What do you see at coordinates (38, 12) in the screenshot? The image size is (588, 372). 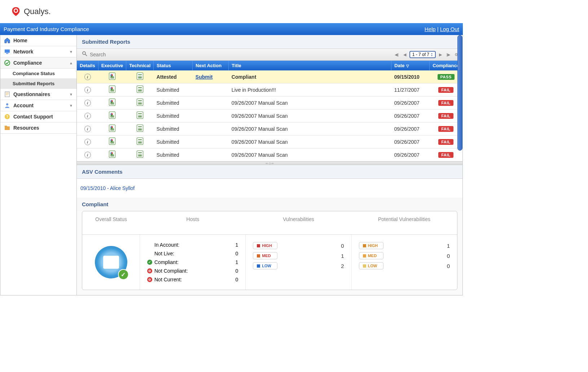 I see `brand-name: Qualys.` at bounding box center [38, 12].